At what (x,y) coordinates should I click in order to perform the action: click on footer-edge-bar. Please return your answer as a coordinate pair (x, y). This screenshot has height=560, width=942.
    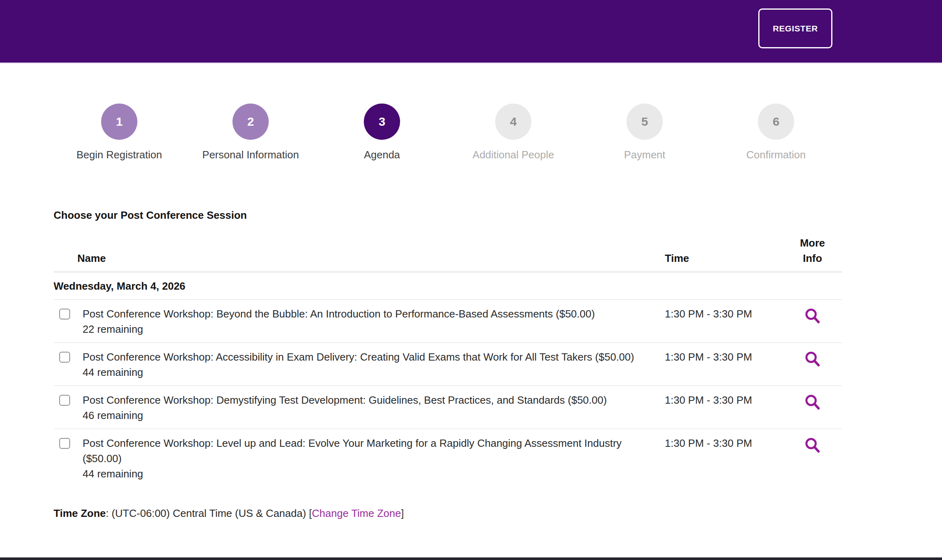
    Looking at the image, I should click on (471, 558).